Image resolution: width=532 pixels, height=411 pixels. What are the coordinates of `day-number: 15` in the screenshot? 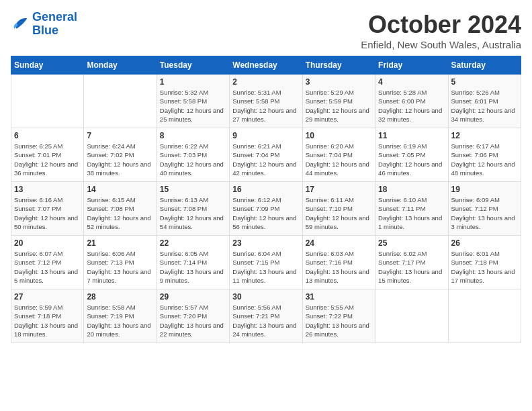 It's located at (193, 189).